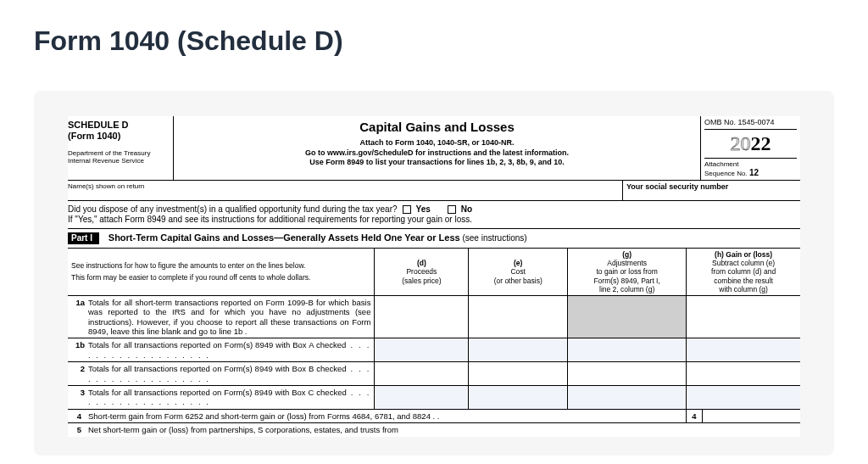 The image size is (868, 464). What do you see at coordinates (80, 317) in the screenshot?
I see `row-1a-num: 1a` at bounding box center [80, 317].